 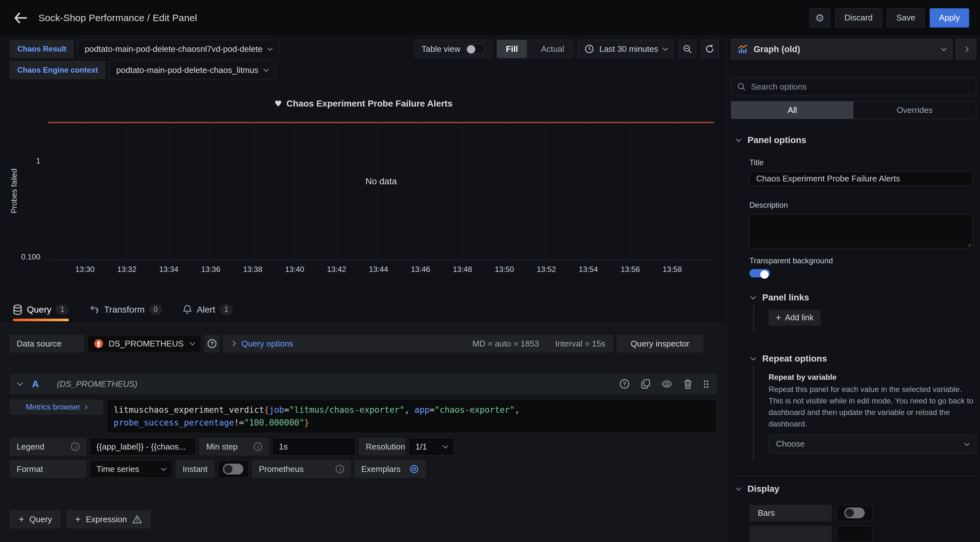 I want to click on panel-title-input, so click(x=861, y=179).